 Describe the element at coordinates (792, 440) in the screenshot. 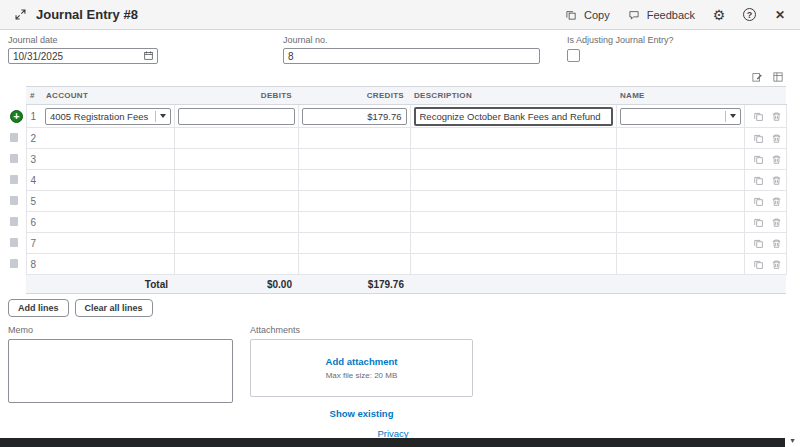

I see `scrollbar-down-arrow: ▾` at that location.